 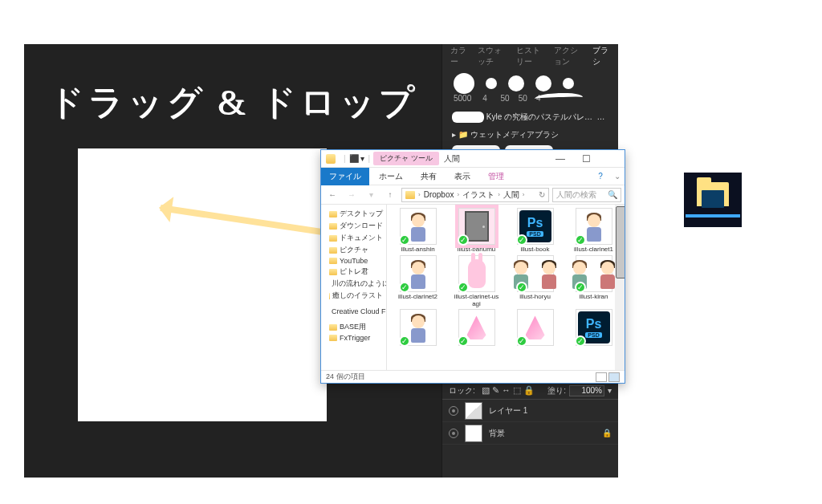 What do you see at coordinates (713, 200) in the screenshot?
I see `taskbar-explorer-icon` at bounding box center [713, 200].